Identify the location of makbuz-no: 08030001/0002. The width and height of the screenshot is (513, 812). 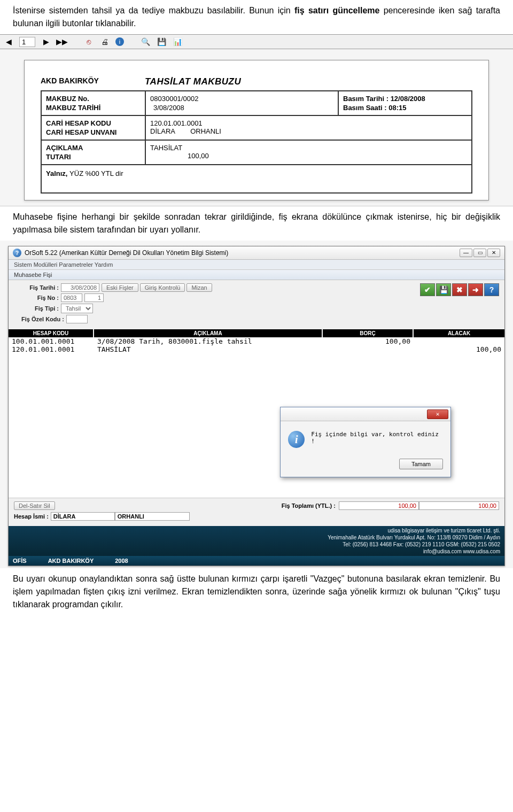
(242, 98).